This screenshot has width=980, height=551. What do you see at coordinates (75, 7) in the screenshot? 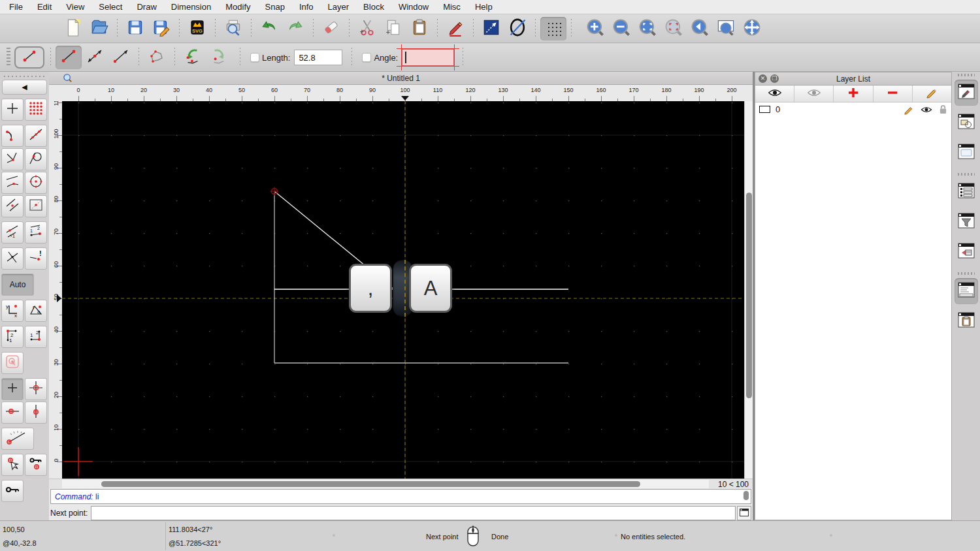
I see `menu-item-view: View` at bounding box center [75, 7].